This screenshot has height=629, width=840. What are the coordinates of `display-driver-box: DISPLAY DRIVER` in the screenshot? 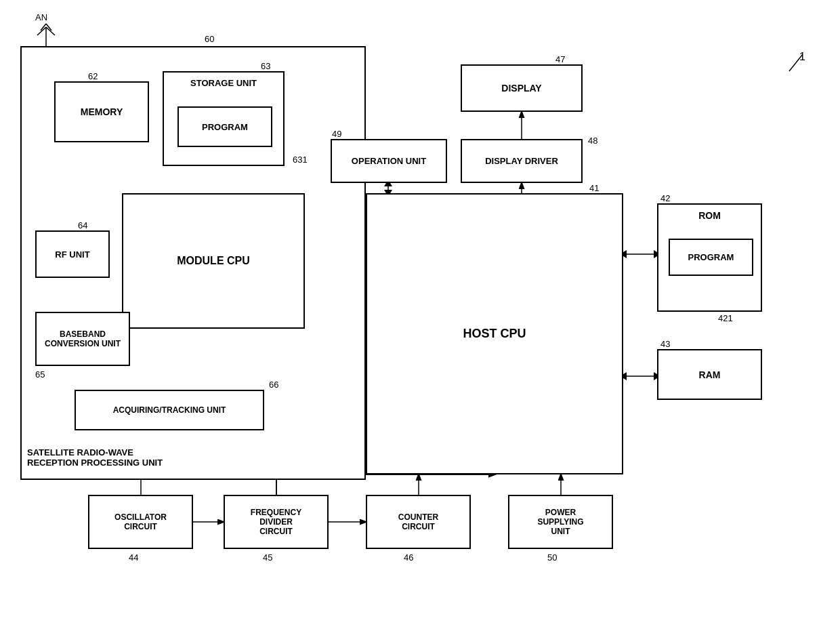 It's located at (522, 161).